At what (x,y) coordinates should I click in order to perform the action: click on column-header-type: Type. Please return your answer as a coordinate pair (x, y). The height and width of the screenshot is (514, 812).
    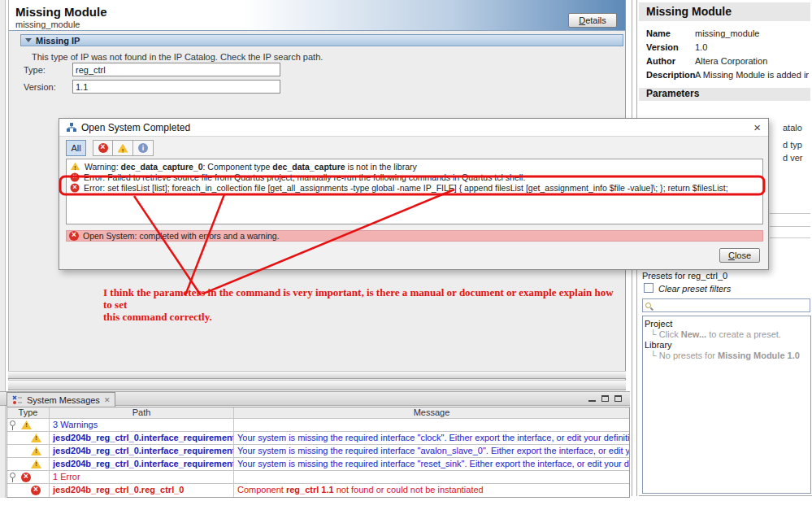
    Looking at the image, I should click on (28, 413).